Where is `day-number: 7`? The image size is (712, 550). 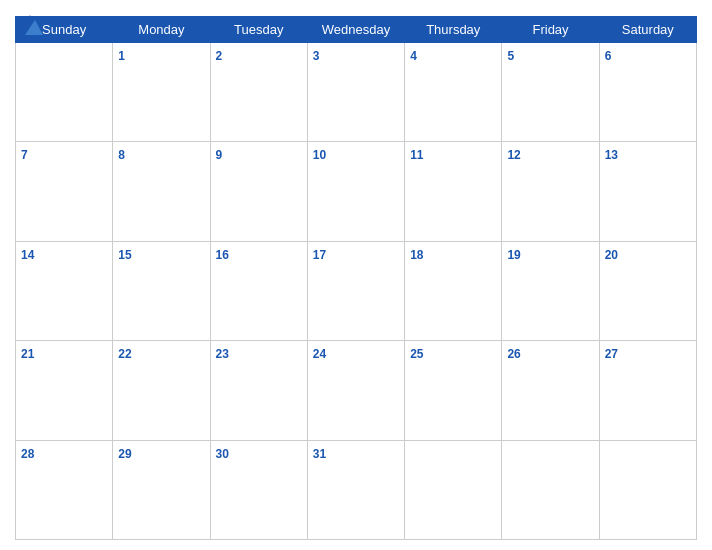
day-number: 7 is located at coordinates (24, 155).